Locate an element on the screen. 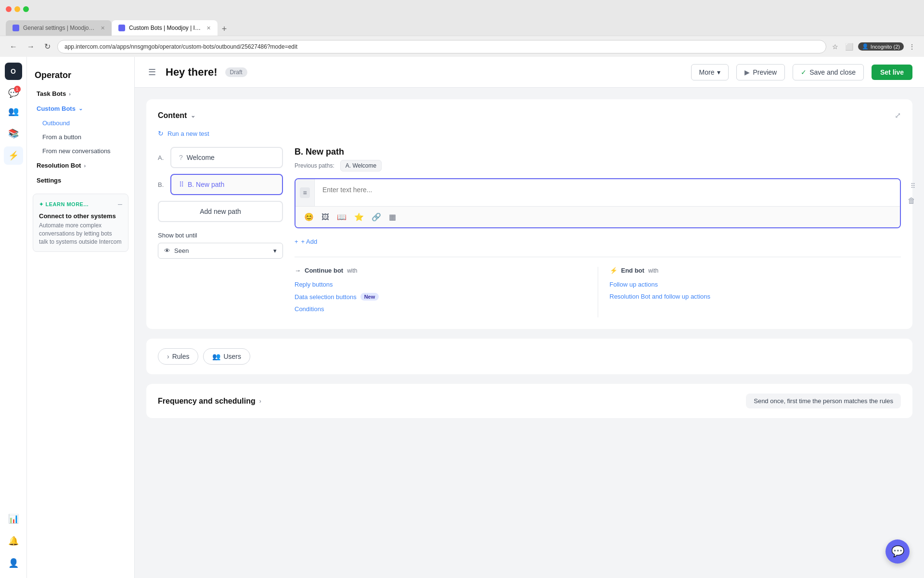 This screenshot has height=578, width=924. custom-bots-chevron: ⌄ is located at coordinates (81, 109).